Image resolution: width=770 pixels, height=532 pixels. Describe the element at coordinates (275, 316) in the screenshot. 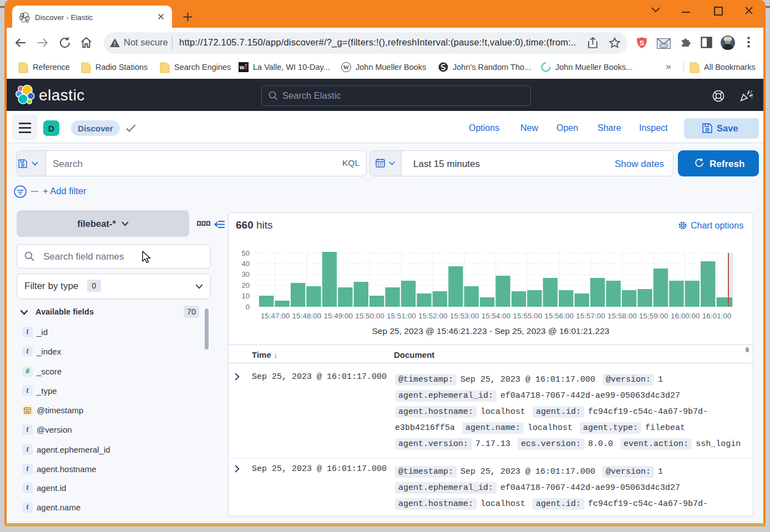

I see `svg-text: 15:47:00` at that location.